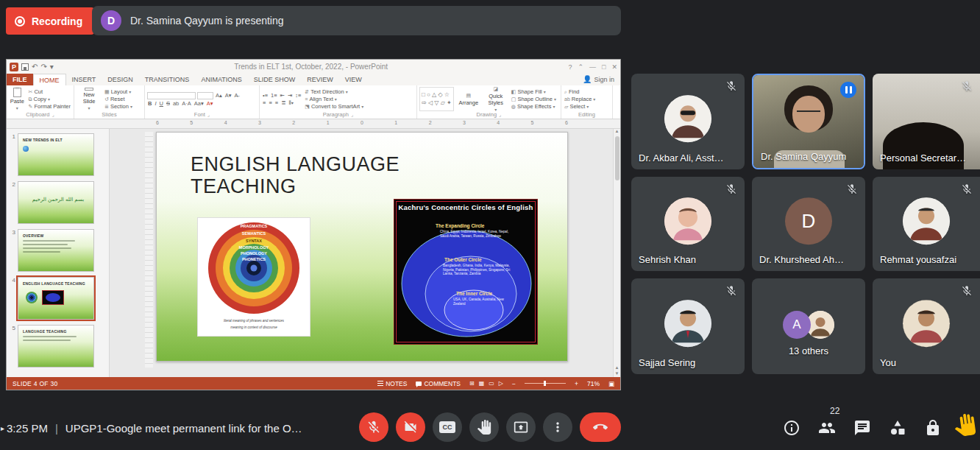 This screenshot has width=980, height=450. I want to click on bullets-icon: •≡, so click(265, 96).